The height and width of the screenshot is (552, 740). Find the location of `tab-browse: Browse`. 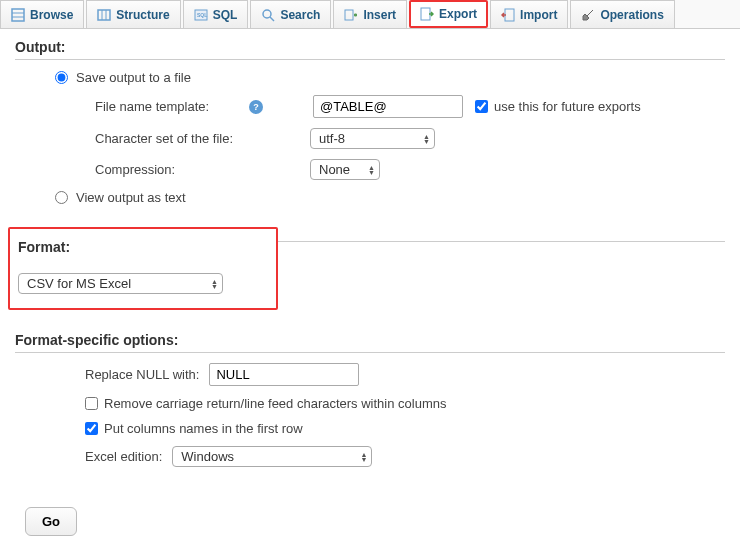

tab-browse: Browse is located at coordinates (42, 14).